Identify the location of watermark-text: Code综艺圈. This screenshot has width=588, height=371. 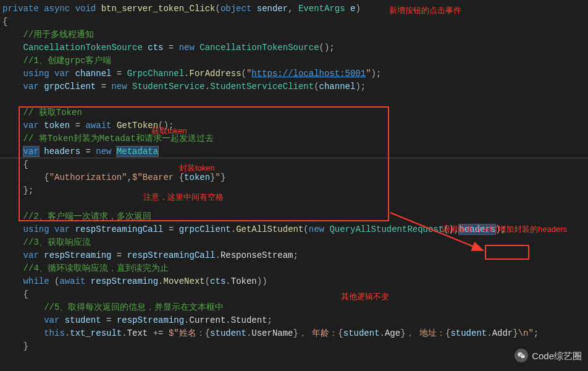
(557, 356).